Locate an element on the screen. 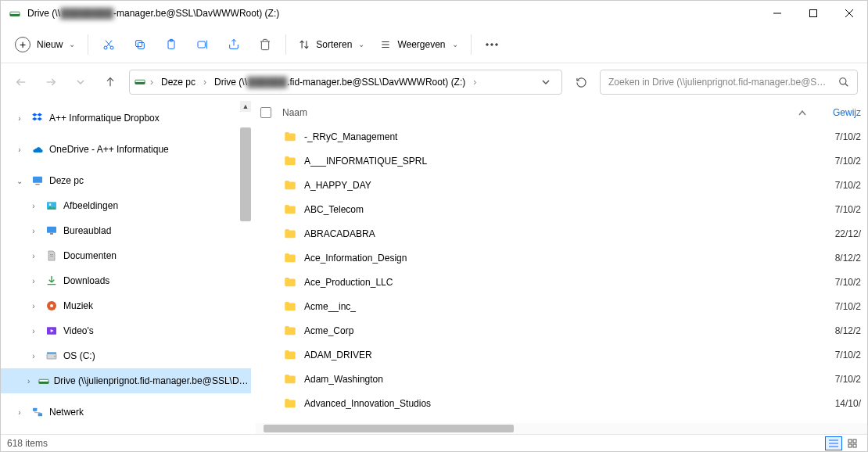 The image size is (868, 452). file-row: Acme__inc_7/10/2 is located at coordinates (561, 307).